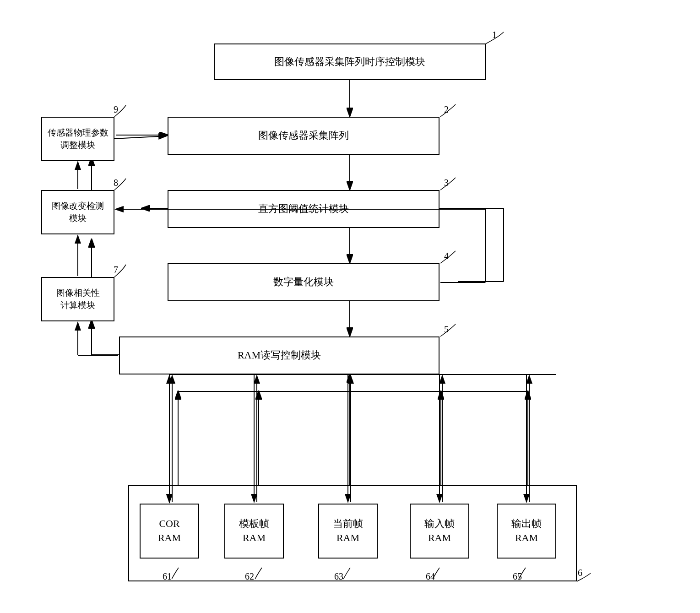 The width and height of the screenshot is (700, 613). Describe the element at coordinates (169, 531) in the screenshot. I see `node-61-label: CORRAM` at that location.